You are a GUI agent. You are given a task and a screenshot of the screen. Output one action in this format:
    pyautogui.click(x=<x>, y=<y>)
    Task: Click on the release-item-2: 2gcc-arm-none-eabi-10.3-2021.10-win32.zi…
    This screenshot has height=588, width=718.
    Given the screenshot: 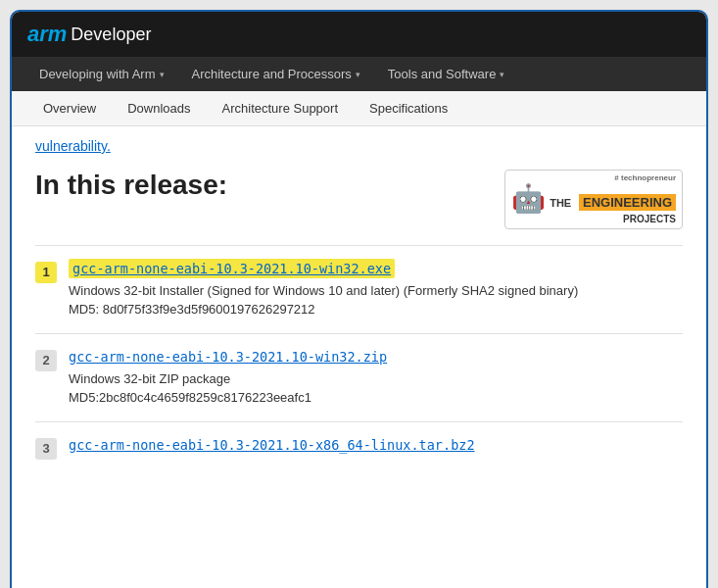 What is the action you would take?
    pyautogui.click(x=359, y=377)
    